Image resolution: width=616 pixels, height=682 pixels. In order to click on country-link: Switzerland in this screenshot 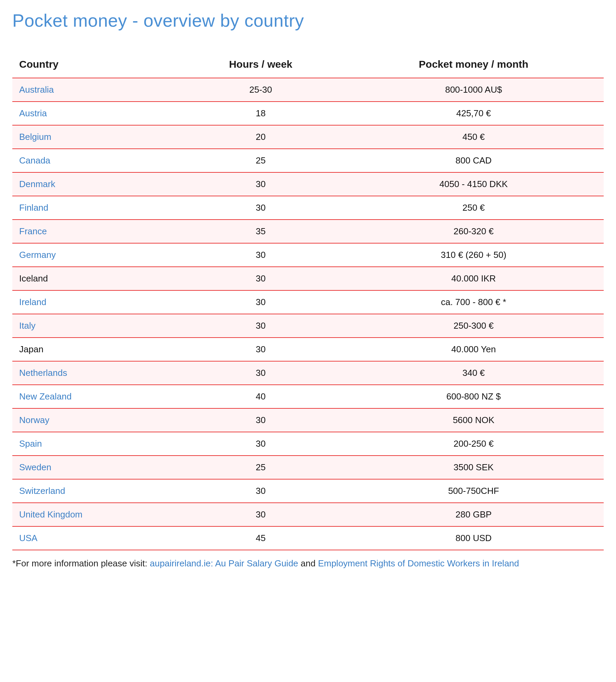, I will do `click(42, 491)`.